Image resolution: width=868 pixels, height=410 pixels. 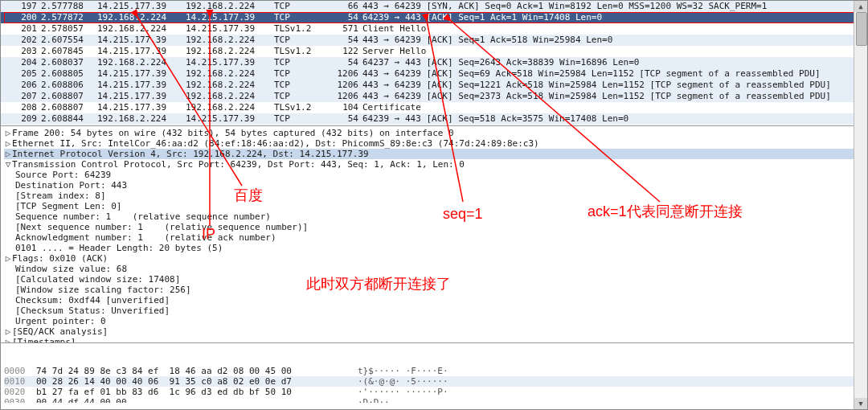 I want to click on hex-row: 001000 28 26 14 40 00 40 06 91 35 c0 a8 …, so click(x=434, y=381).